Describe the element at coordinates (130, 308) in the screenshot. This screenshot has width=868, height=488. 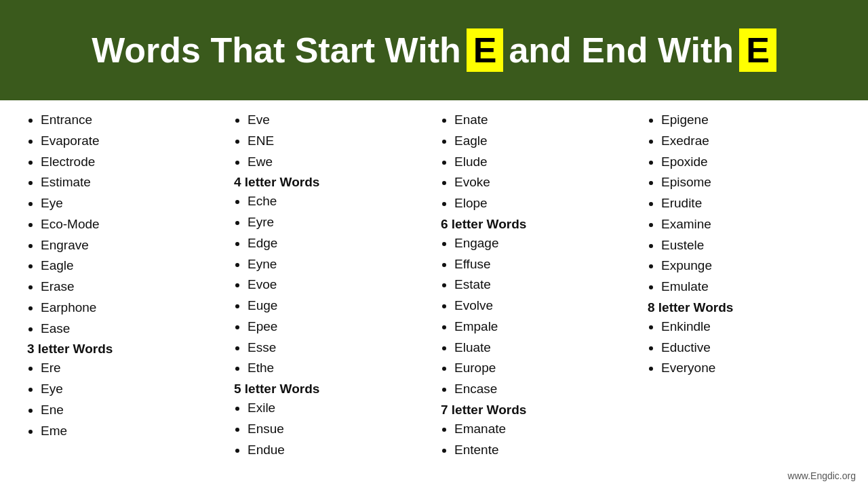
I see `list-item: Earphone` at that location.